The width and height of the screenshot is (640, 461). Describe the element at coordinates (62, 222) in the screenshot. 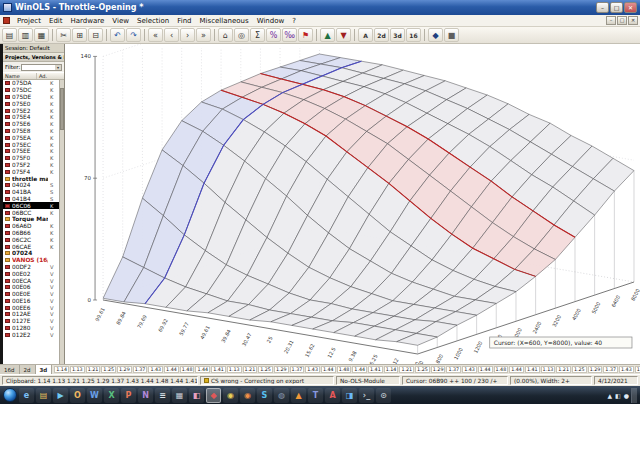

I see `sidebar-scrollbar` at that location.